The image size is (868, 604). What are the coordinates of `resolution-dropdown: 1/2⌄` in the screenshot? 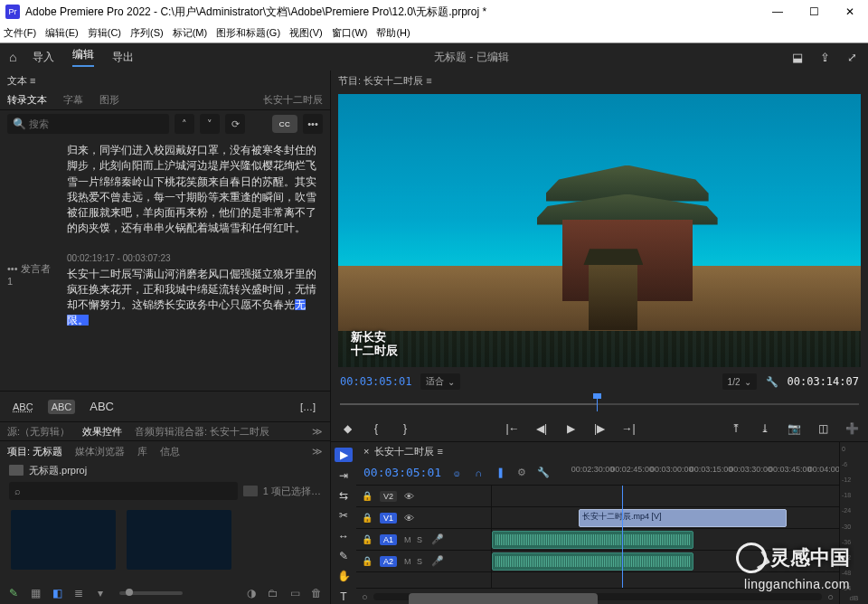 It's located at (740, 382).